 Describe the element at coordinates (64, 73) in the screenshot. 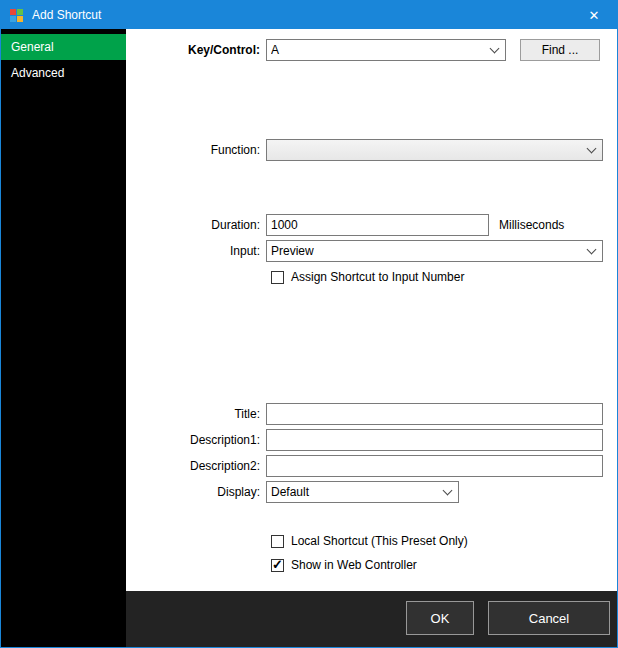

I see `sidebar-item-advanced: Advanced` at that location.